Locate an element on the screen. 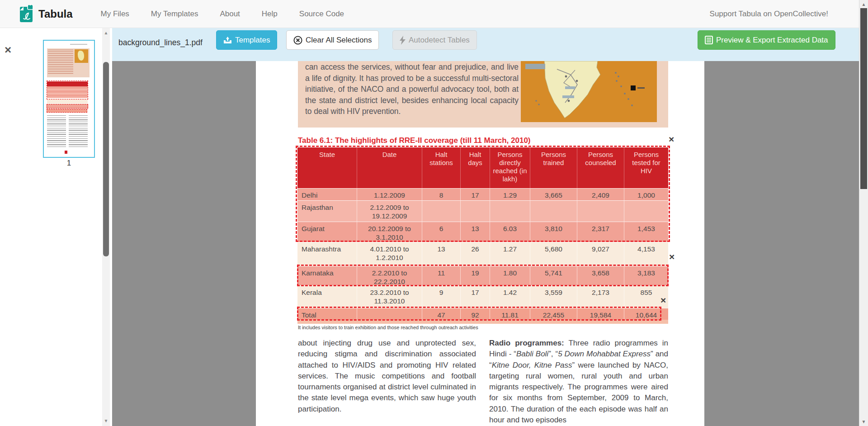 This screenshot has width=868, height=426. thumb-intro-block is located at coordinates (68, 63).